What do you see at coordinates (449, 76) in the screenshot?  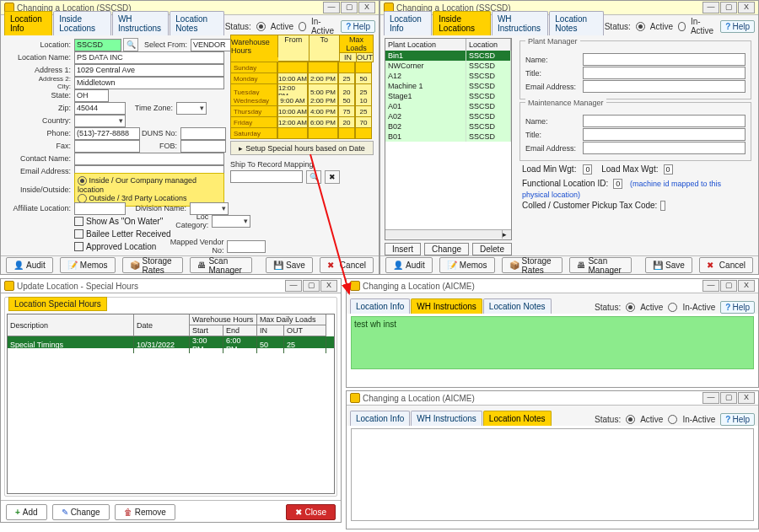 I see `table-row: A12SSCSD` at bounding box center [449, 76].